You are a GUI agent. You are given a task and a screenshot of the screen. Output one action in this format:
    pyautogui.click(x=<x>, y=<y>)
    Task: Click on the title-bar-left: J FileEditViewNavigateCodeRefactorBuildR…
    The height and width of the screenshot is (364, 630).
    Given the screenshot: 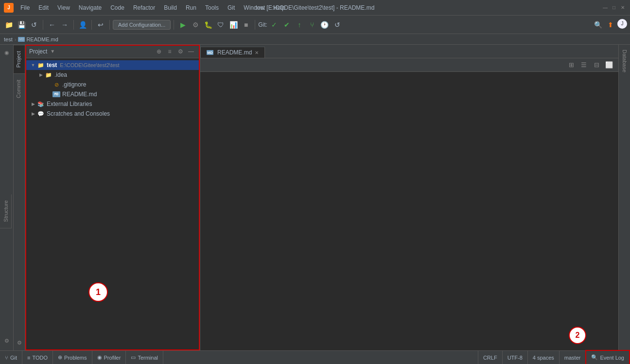 What is the action you would take?
    pyautogui.click(x=147, y=8)
    